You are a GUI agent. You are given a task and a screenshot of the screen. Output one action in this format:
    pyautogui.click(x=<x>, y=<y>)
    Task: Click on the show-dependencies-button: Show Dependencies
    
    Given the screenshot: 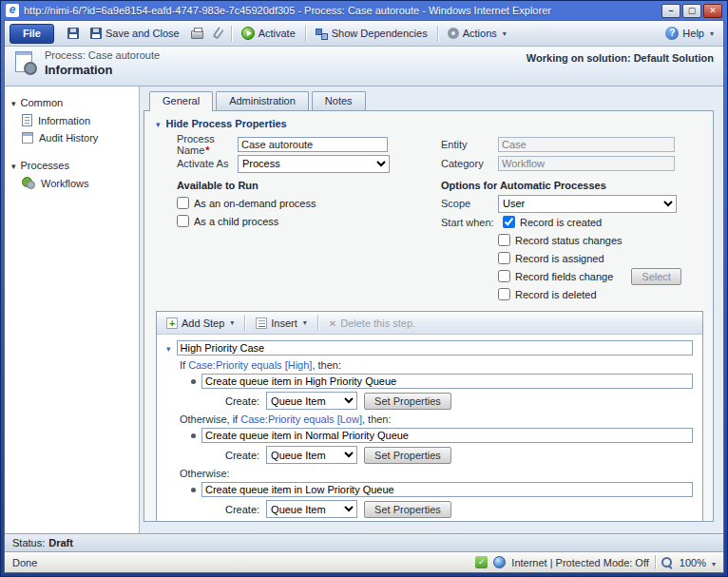 What is the action you would take?
    pyautogui.click(x=372, y=34)
    